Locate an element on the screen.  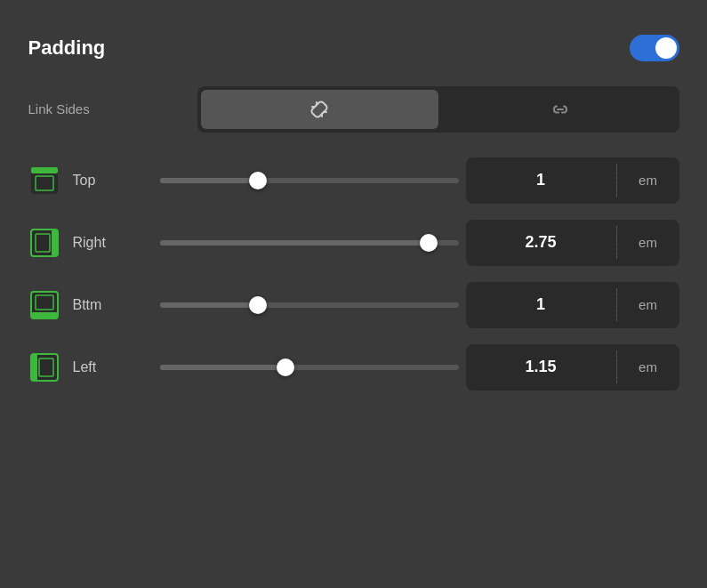
bottom-slider-track is located at coordinates (309, 305).